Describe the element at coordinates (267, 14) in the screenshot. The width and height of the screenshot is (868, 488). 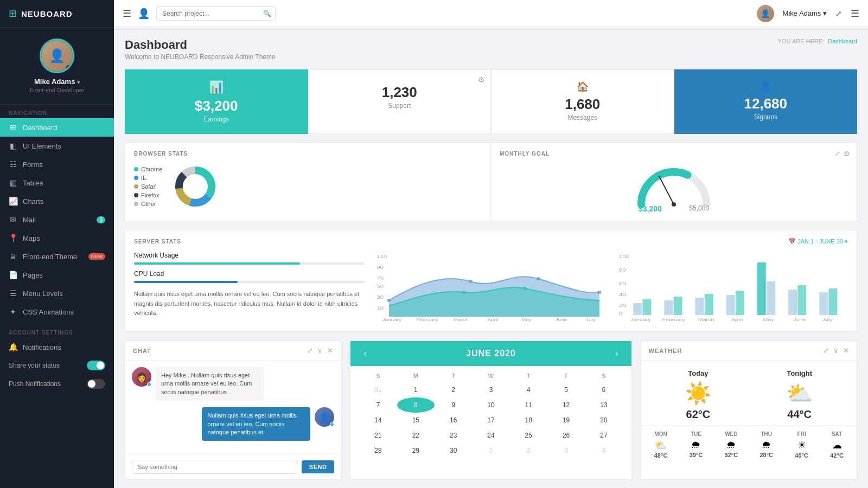
I see `search-icon: 🔍` at that location.